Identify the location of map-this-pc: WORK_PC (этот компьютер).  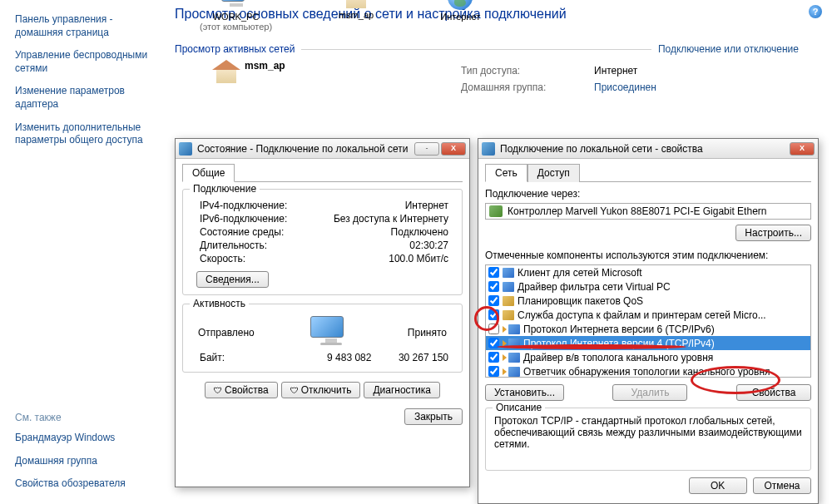
(236, 16).